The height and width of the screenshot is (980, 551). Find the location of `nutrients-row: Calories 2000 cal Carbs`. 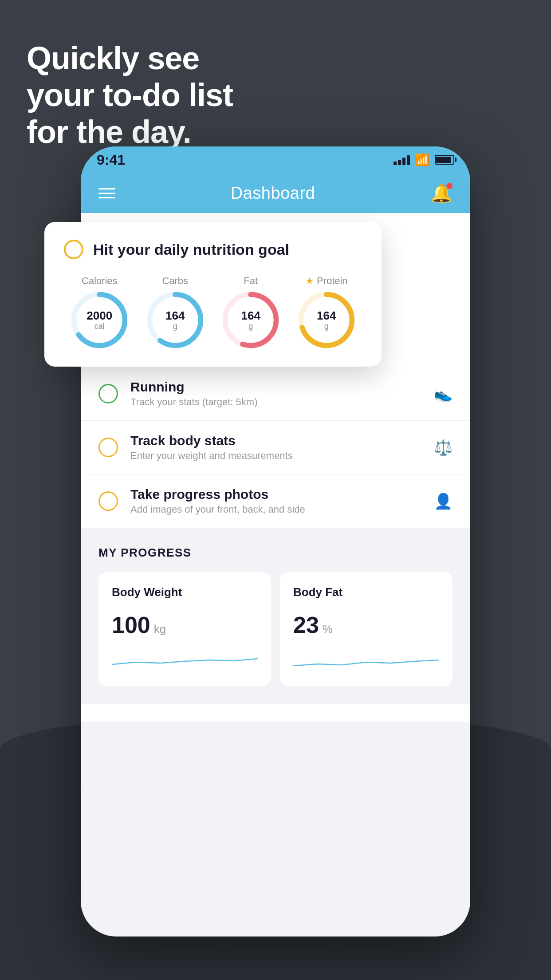

nutrients-row: Calories 2000 cal Carbs is located at coordinates (213, 312).